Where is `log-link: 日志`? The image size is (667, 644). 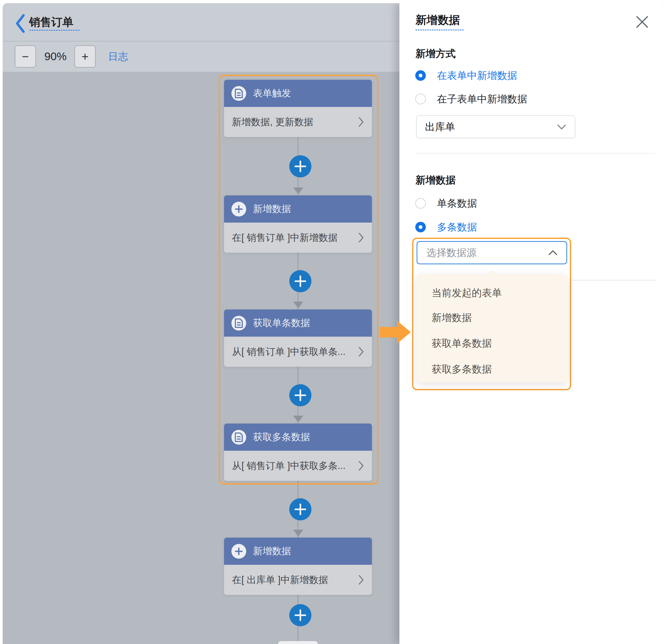 log-link: 日志 is located at coordinates (118, 56).